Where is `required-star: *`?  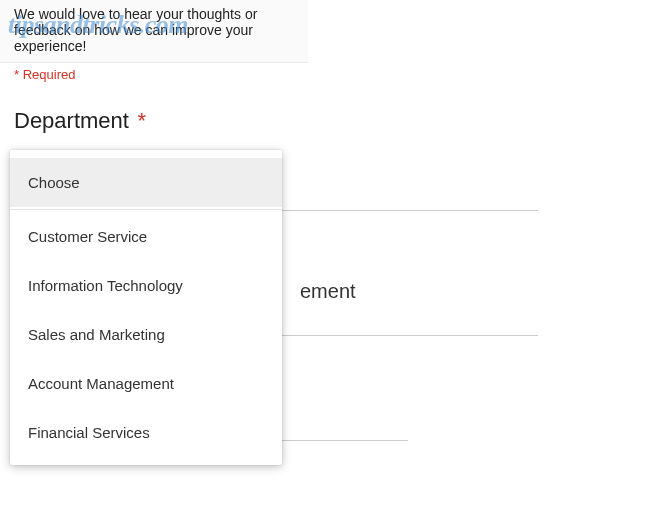 required-star: * is located at coordinates (142, 120).